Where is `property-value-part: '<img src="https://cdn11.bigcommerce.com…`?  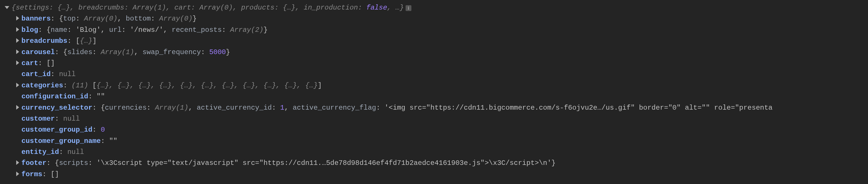 property-value-part: '<img src="https://cdn11.bigcommerce.com… is located at coordinates (578, 108).